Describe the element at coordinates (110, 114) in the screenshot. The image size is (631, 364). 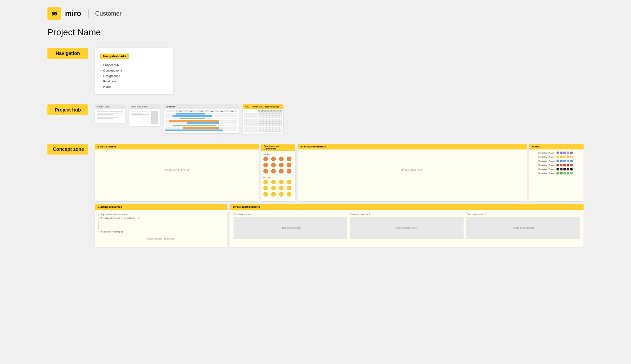
I see `project-card: Project card` at that location.